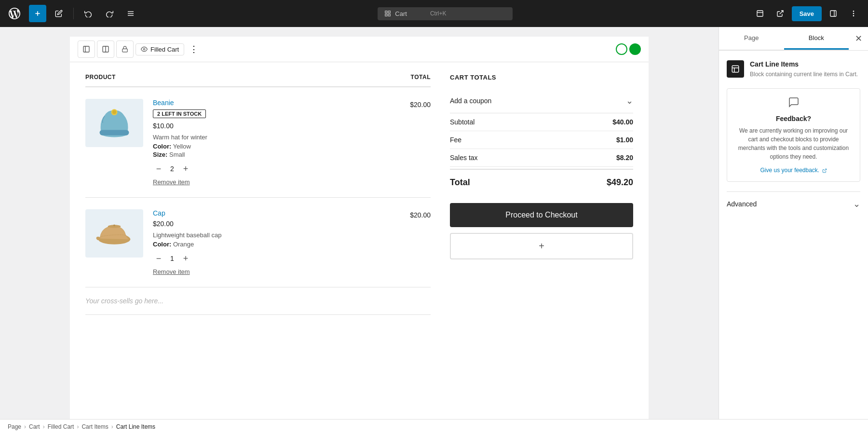 The width and height of the screenshot is (868, 434). I want to click on tax-value: $8.20, so click(625, 158).